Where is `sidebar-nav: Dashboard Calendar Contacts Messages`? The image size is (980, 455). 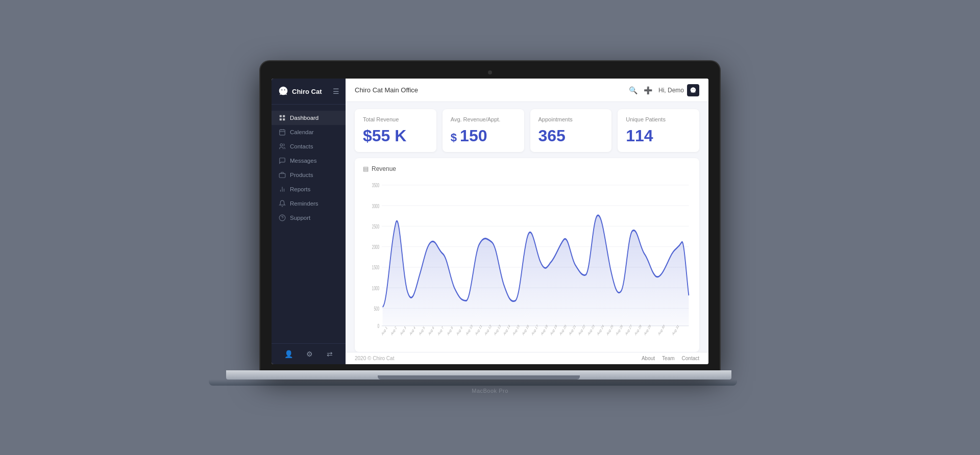 sidebar-nav: Dashboard Calendar Contacts Messages is located at coordinates (308, 224).